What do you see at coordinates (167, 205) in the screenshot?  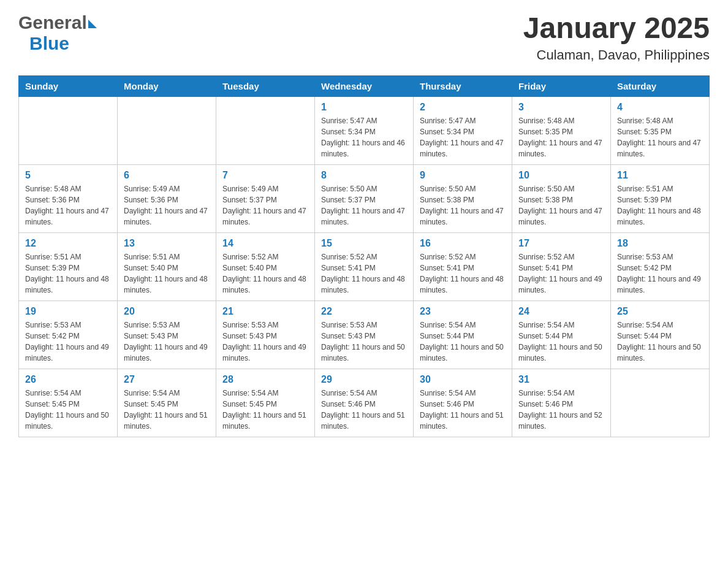 I see `day-info: Sunrise: 5:49 AMSunset: 5:36 PMDaylight:…` at bounding box center [167, 205].